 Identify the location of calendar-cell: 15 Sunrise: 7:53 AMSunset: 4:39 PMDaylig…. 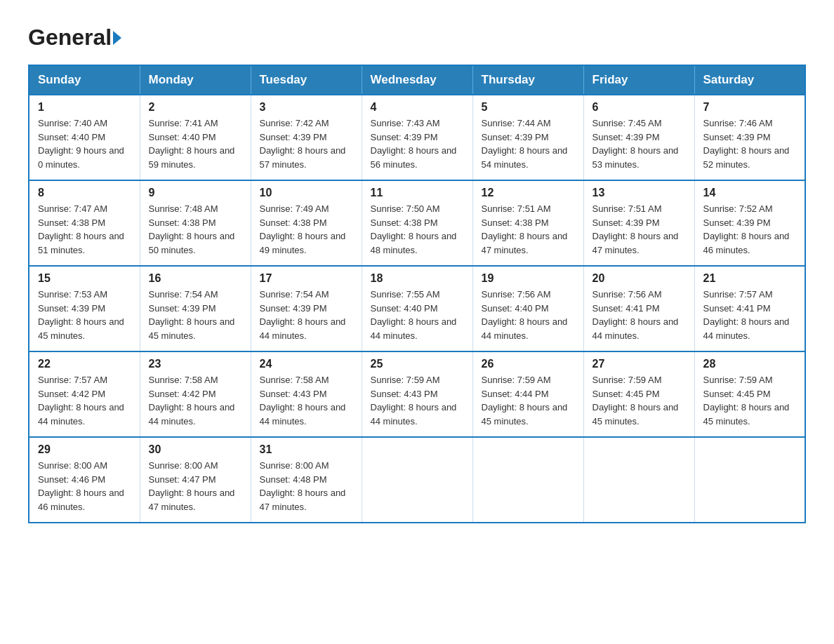
(84, 309).